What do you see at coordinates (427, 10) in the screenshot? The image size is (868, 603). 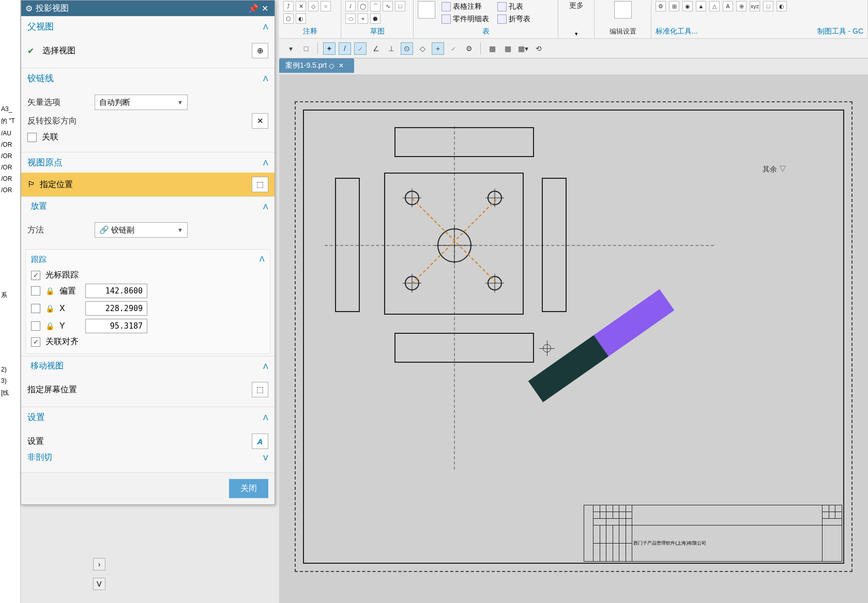 I see `table-icon` at bounding box center [427, 10].